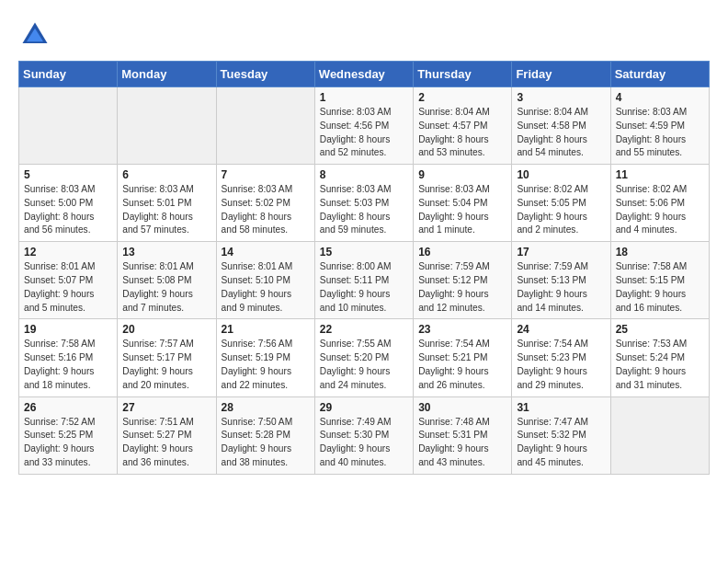 This screenshot has height=563, width=728. What do you see at coordinates (660, 329) in the screenshot?
I see `day-number: 25` at bounding box center [660, 329].